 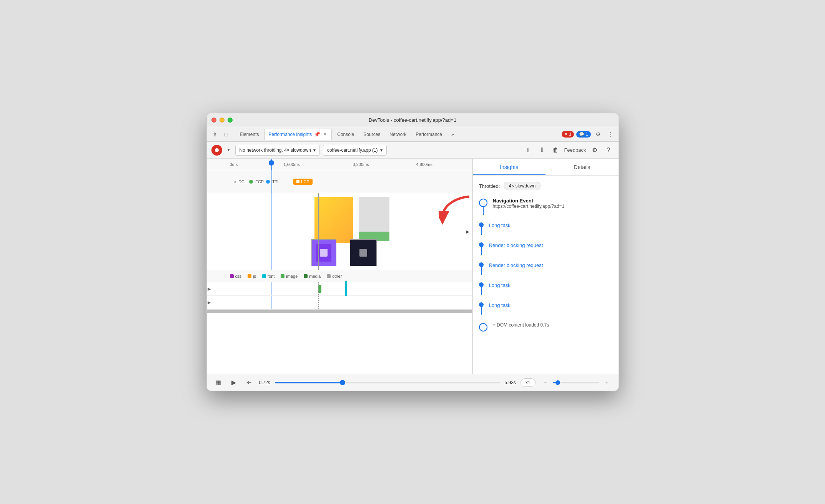 I want to click on slider-track, so click(x=388, y=383).